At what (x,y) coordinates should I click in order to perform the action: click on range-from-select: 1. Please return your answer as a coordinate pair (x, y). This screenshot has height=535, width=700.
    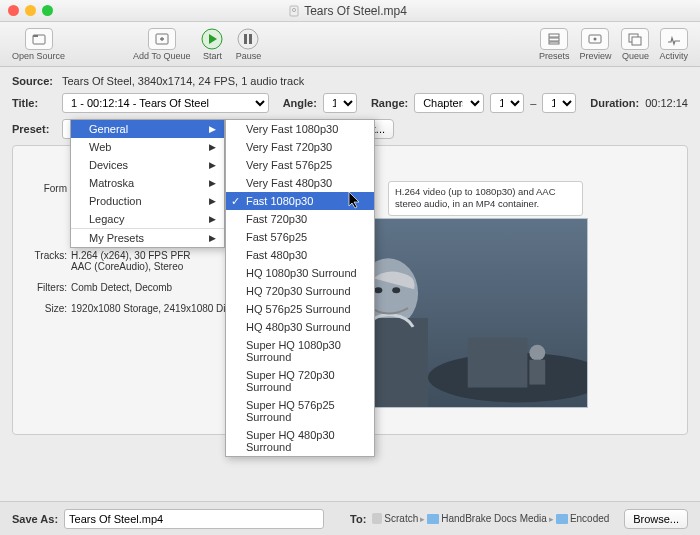
    Looking at the image, I should click on (507, 103).